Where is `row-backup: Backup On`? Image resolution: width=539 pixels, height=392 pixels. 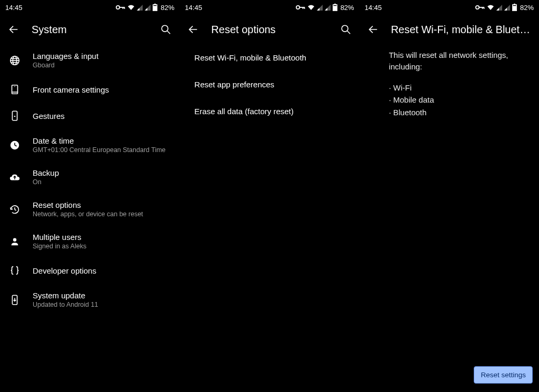
row-backup: Backup On is located at coordinates (89, 177).